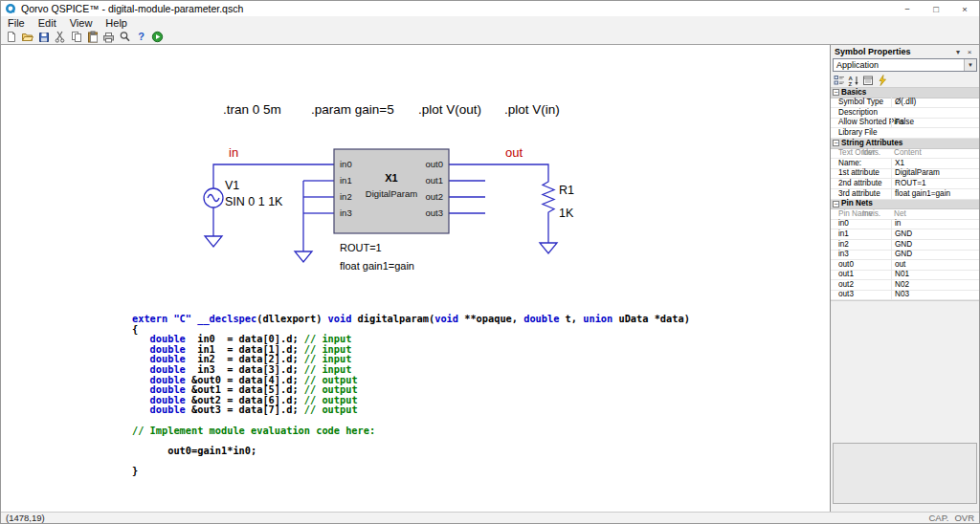 This screenshot has height=524, width=980. What do you see at coordinates (905, 113) in the screenshot?
I see `property-row-description: Description` at bounding box center [905, 113].